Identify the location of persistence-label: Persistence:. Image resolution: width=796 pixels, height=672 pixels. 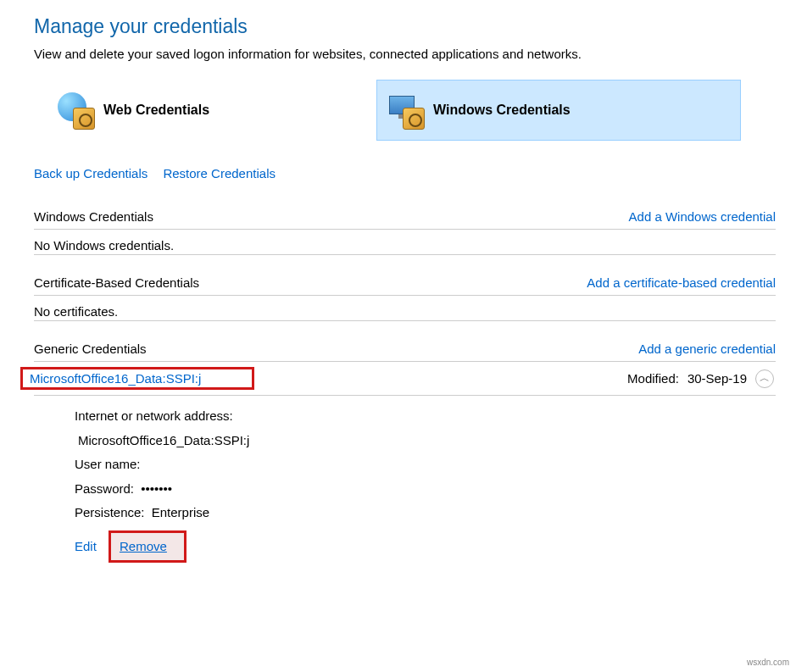
(110, 512).